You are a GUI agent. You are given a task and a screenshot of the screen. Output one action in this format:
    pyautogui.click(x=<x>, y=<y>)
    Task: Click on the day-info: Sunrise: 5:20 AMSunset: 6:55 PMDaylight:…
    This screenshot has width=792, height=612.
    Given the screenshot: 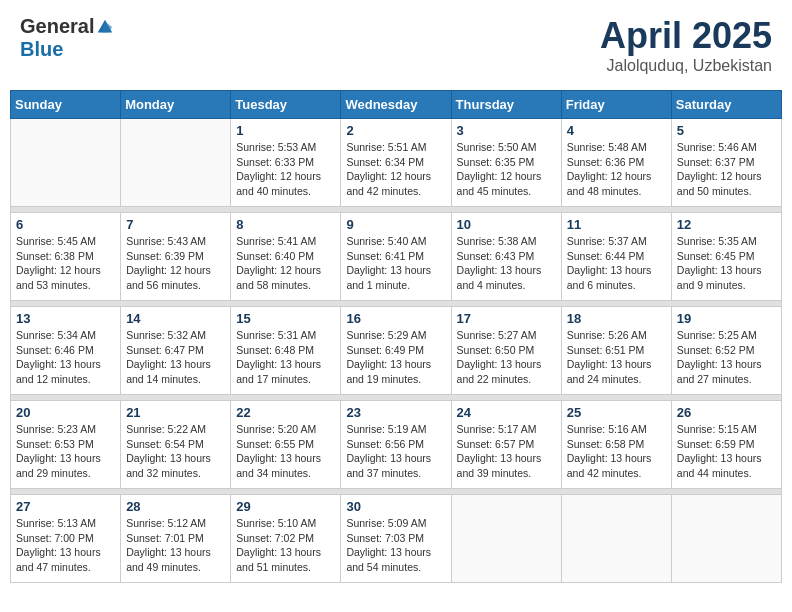 What is the action you would take?
    pyautogui.click(x=286, y=452)
    